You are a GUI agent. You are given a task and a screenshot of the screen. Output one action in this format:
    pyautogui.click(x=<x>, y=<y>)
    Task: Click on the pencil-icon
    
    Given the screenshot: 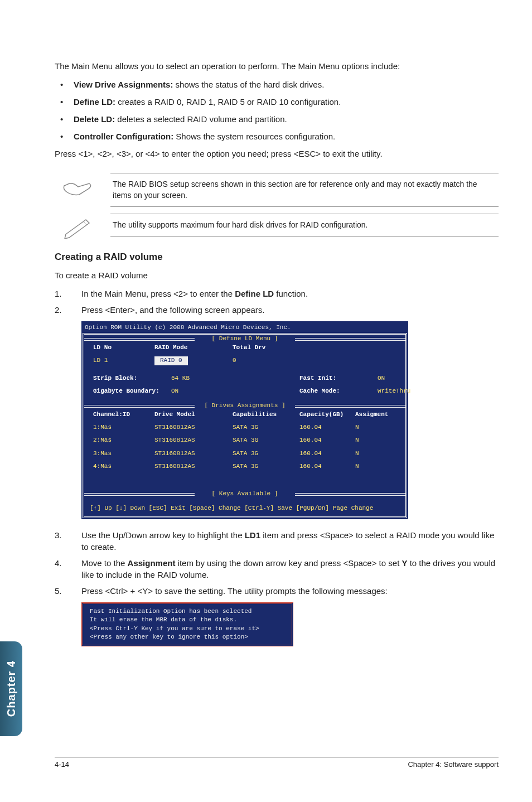 What is the action you would take?
    pyautogui.click(x=78, y=228)
    